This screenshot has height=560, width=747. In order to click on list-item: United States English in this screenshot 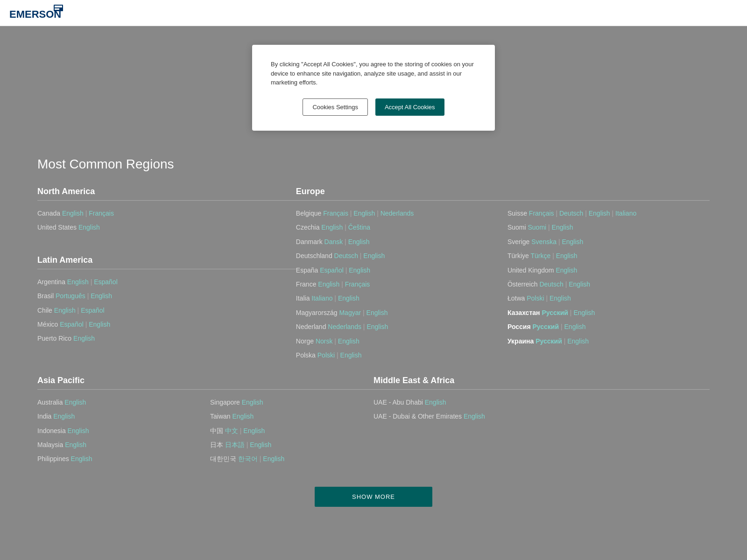, I will do `click(167, 227)`.